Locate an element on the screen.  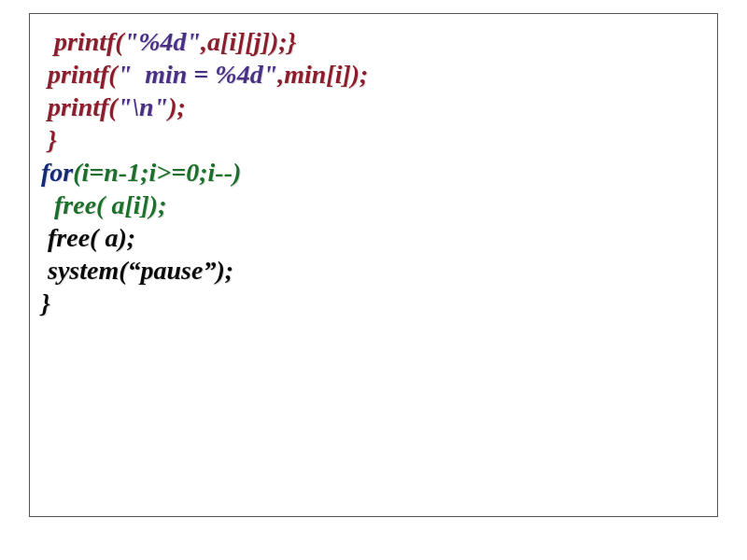
code-line-6: free( a[i]); is located at coordinates (374, 205).